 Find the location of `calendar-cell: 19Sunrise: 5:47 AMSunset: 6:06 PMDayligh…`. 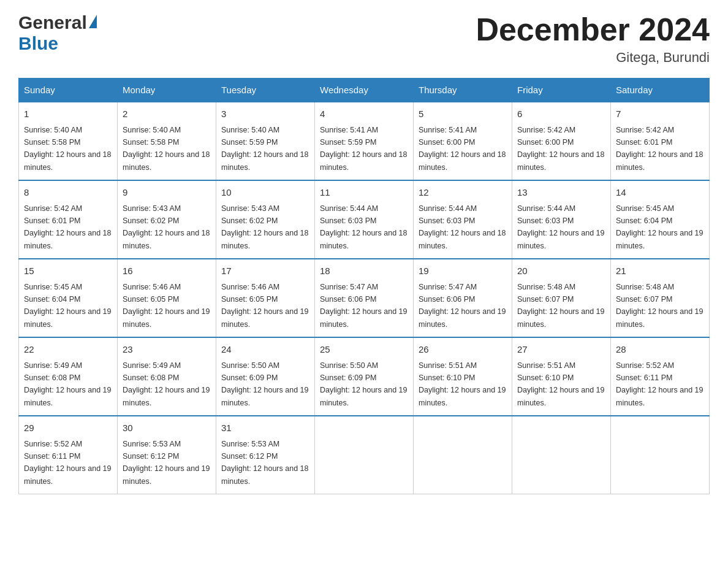

calendar-cell: 19Sunrise: 5:47 AMSunset: 6:06 PMDayligh… is located at coordinates (463, 298).